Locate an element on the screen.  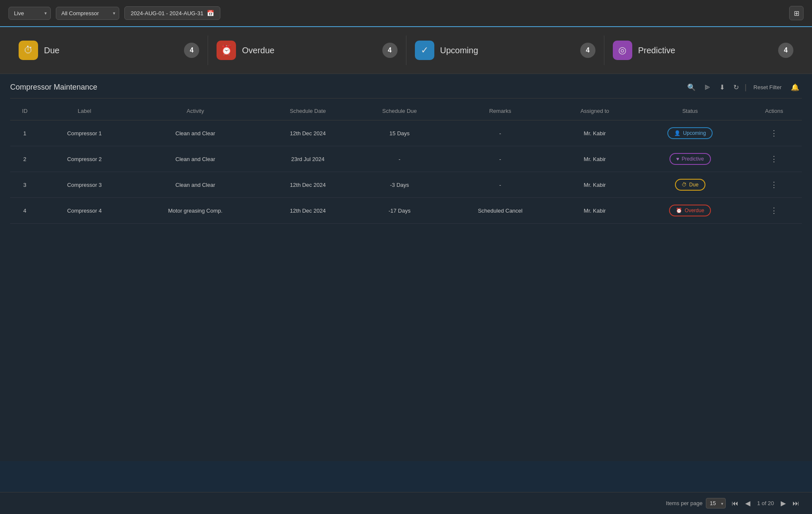
table-header-row: ID Label Activity Schedule Date Schedule… is located at coordinates (406, 111).